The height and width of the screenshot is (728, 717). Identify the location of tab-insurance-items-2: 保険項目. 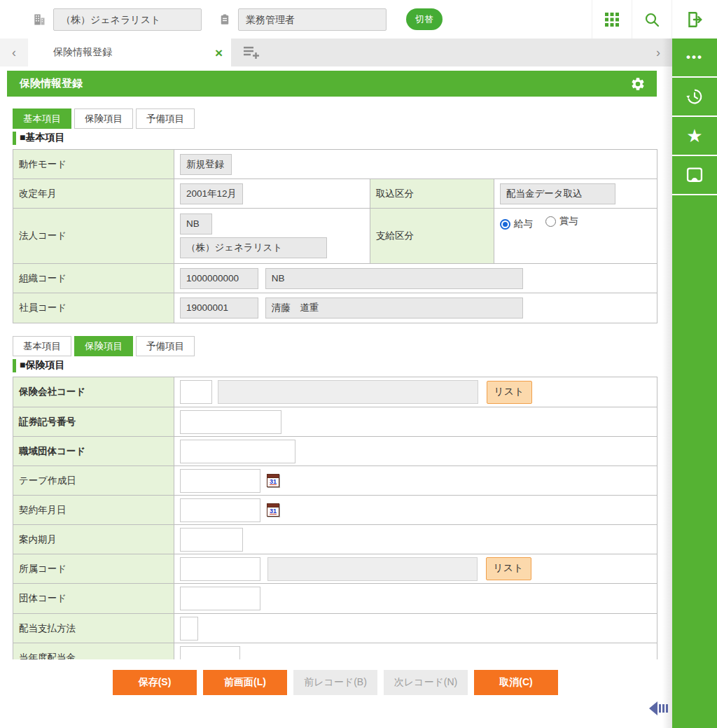
(104, 346).